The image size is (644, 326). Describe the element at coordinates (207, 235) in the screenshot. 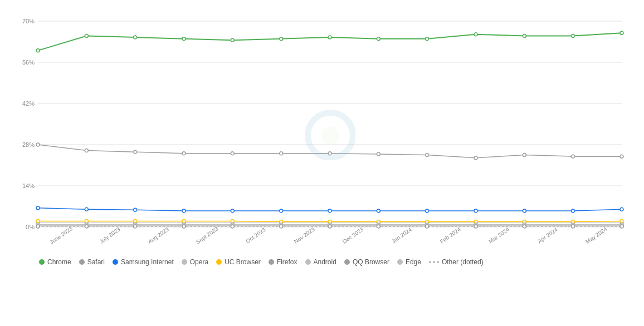

I see `svg-text: Sept 2023` at that location.